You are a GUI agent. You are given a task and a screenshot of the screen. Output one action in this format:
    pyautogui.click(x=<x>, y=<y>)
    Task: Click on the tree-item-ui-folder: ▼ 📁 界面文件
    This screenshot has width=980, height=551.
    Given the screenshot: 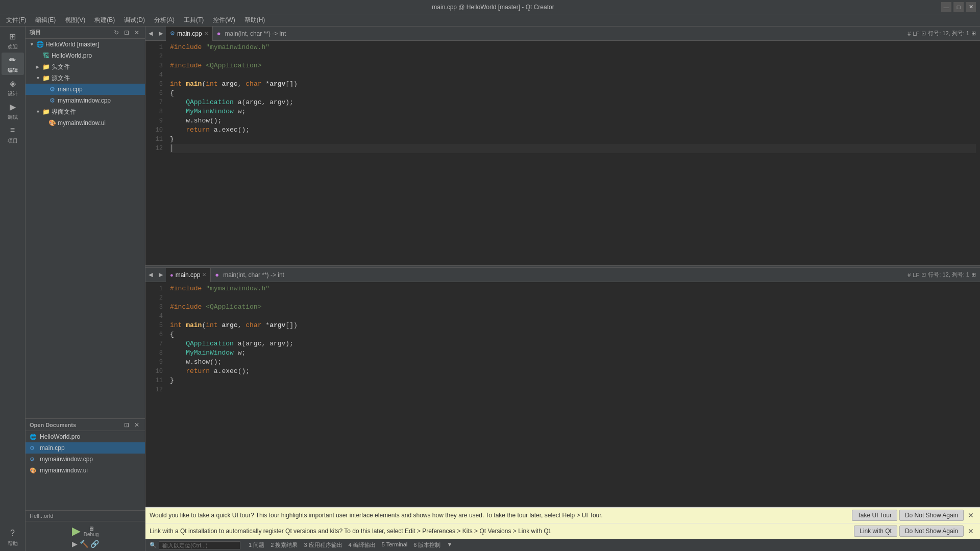 What is the action you would take?
    pyautogui.click(x=85, y=112)
    